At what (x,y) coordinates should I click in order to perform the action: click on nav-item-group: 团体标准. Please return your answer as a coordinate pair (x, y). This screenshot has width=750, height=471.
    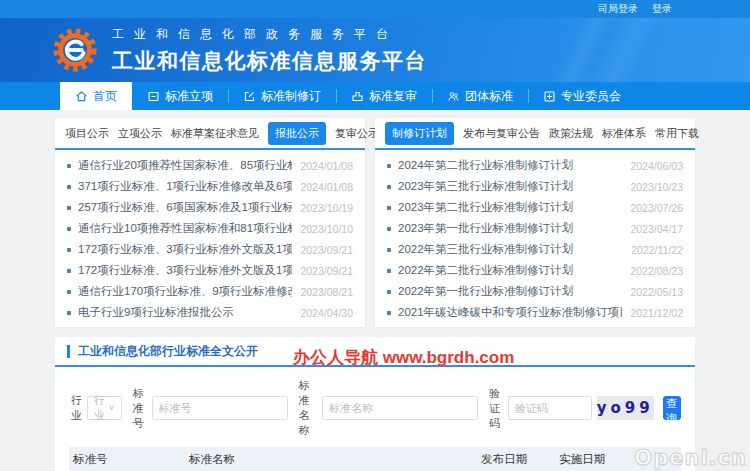
    Looking at the image, I should click on (480, 96).